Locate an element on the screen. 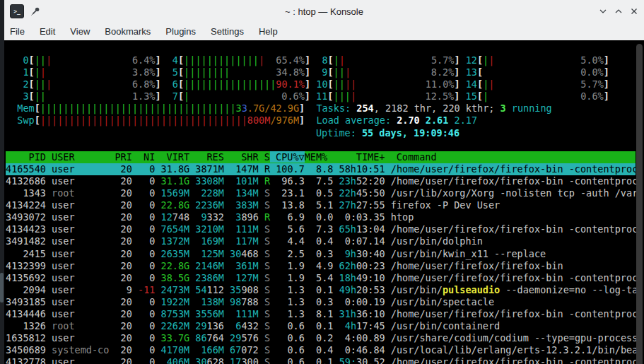 The image size is (644, 364). memory-meter-tasks-row: Mem[||||||||||||||||||||||||||||||||||33… is located at coordinates (322, 109).